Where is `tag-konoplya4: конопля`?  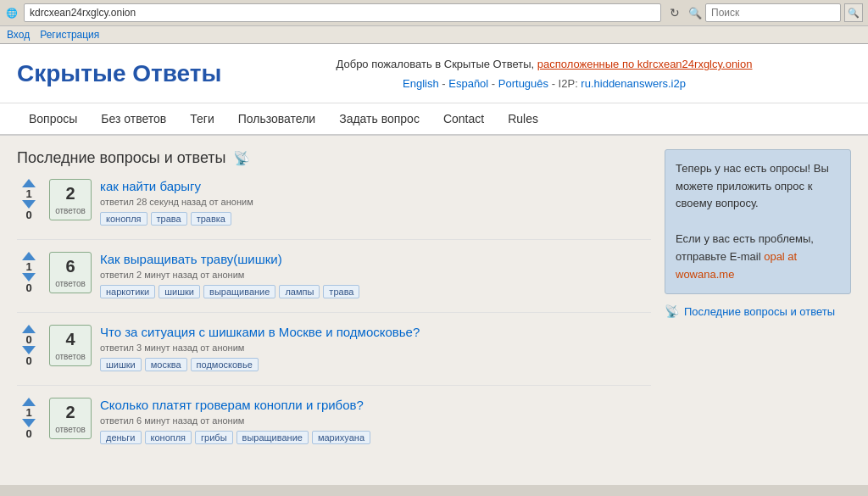
tag-konoplya4: конопля is located at coordinates (169, 437).